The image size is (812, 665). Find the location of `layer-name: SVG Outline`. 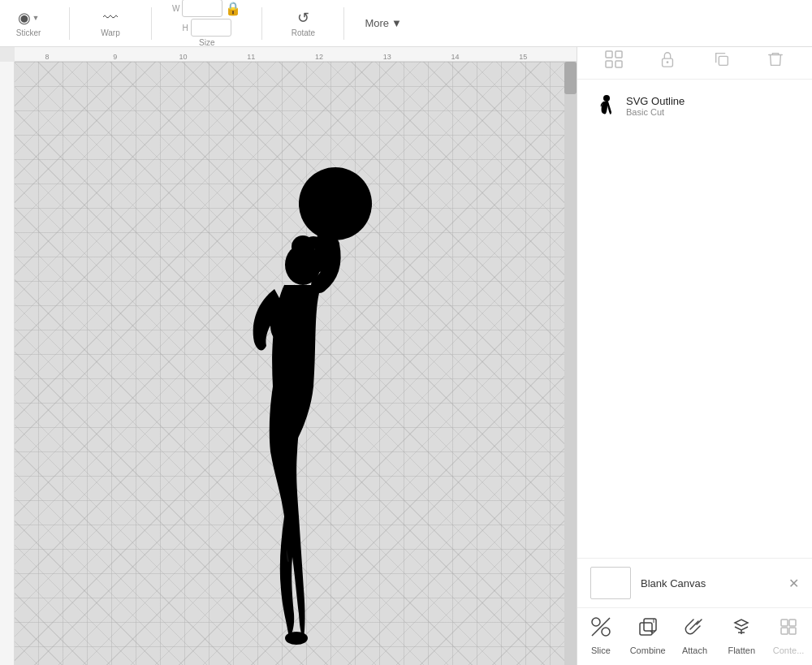

layer-name: SVG Outline is located at coordinates (655, 101).